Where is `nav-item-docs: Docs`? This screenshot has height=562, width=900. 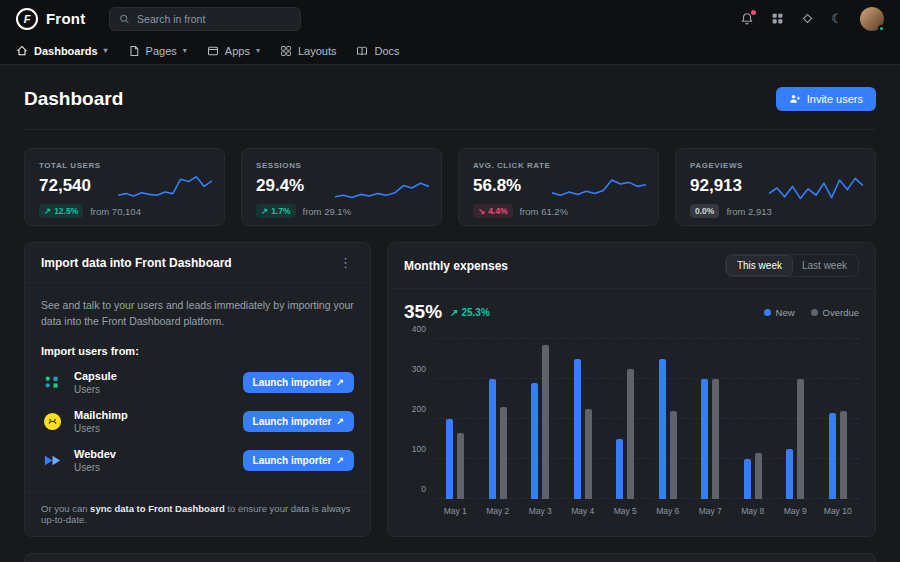
nav-item-docs: Docs is located at coordinates (378, 51).